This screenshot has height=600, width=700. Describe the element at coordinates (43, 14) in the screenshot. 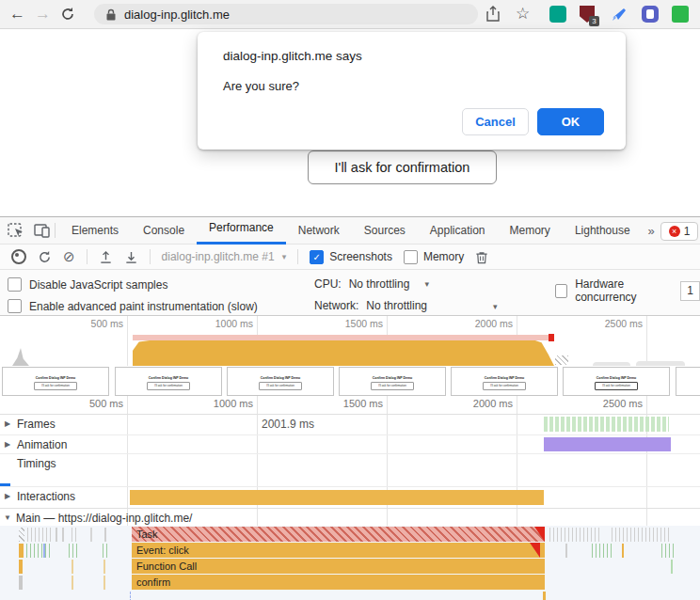

I see `forward-icon: →` at that location.